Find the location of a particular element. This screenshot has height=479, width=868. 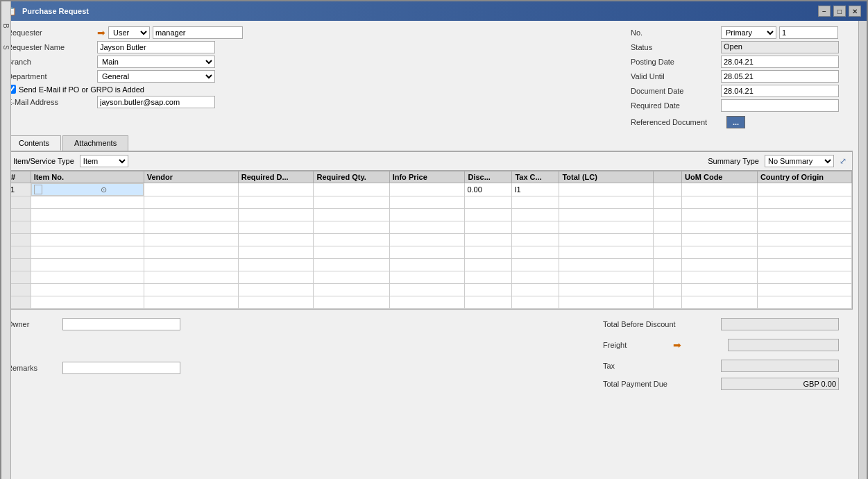

tab-attachments: Attachments is located at coordinates (96, 143).